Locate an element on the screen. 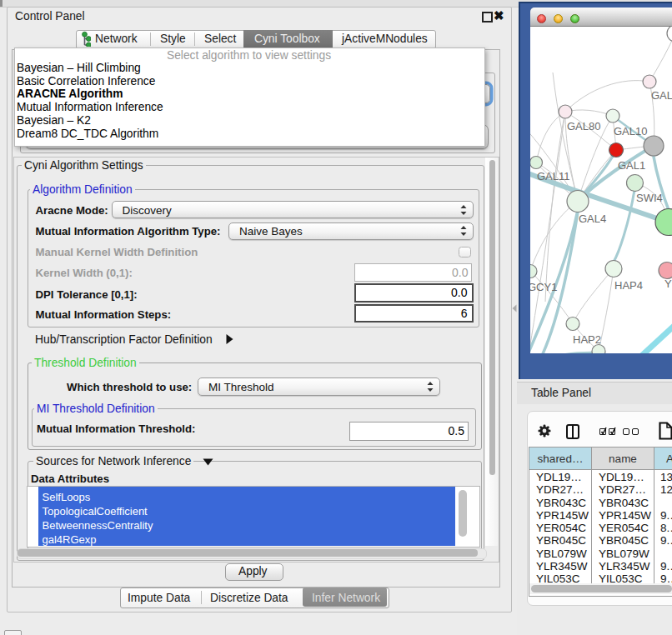 The height and width of the screenshot is (635, 672). svg-text: SWI4 is located at coordinates (649, 198).